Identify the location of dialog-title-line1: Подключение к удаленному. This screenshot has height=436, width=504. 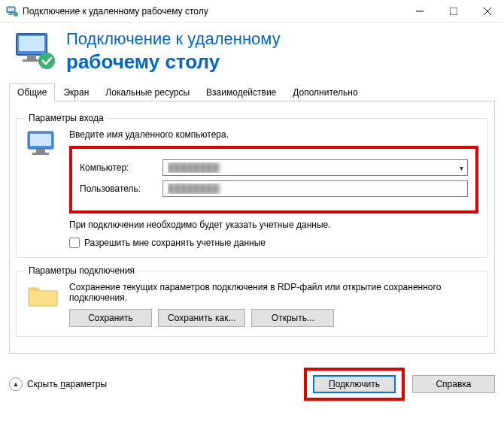
(173, 39).